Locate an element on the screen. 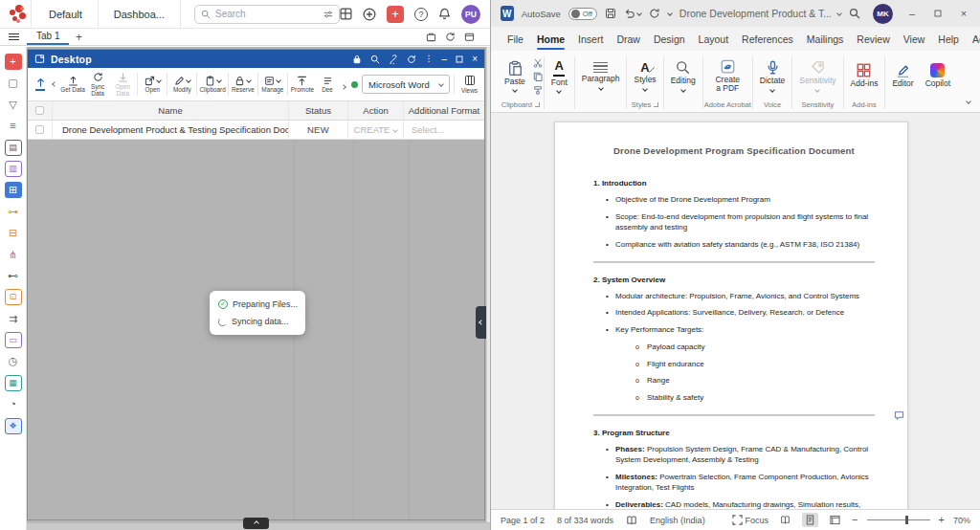 The image size is (980, 530). brand-logo-icon is located at coordinates (14, 14).